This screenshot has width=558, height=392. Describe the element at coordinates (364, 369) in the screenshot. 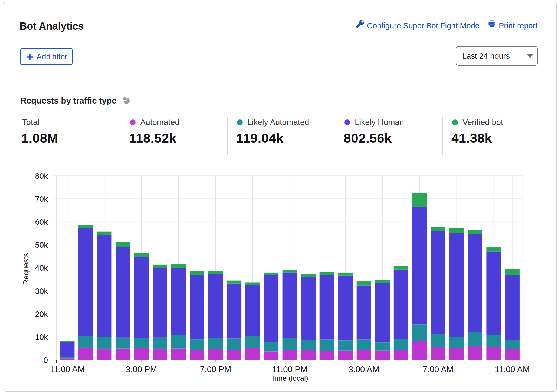

I see `svg-text: 3:00 AM` at that location.